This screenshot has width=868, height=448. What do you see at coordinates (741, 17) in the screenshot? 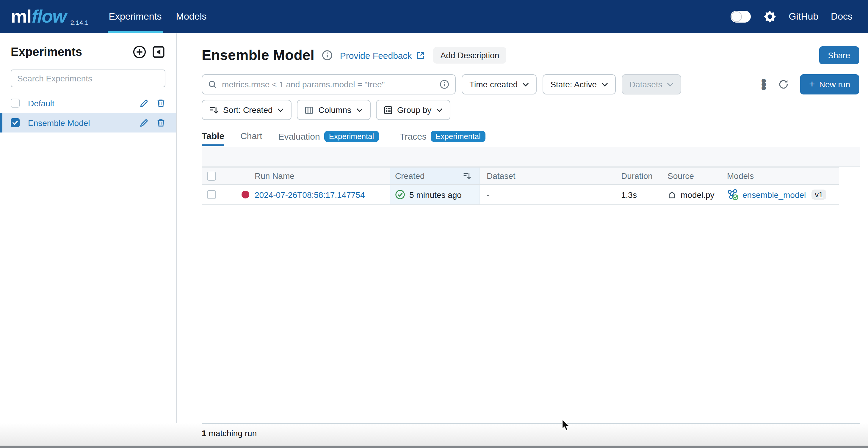
I see `theme-toggle` at bounding box center [741, 17].